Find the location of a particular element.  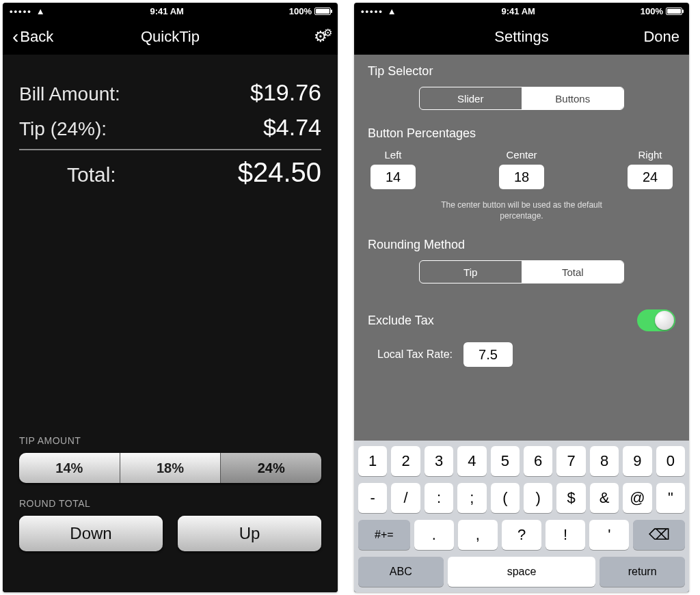

round-down-button: Down is located at coordinates (91, 534).